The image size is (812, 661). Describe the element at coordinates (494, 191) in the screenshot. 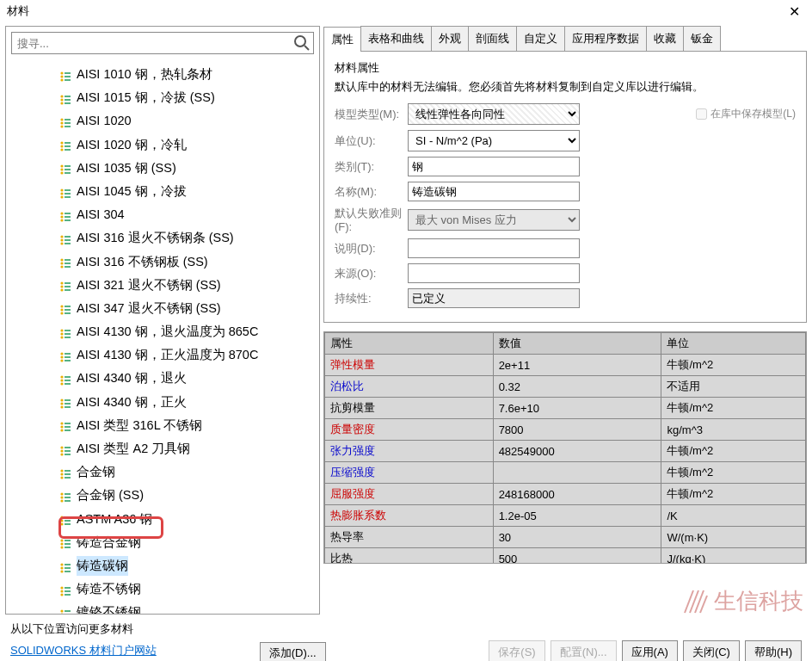

I see `input-name` at that location.